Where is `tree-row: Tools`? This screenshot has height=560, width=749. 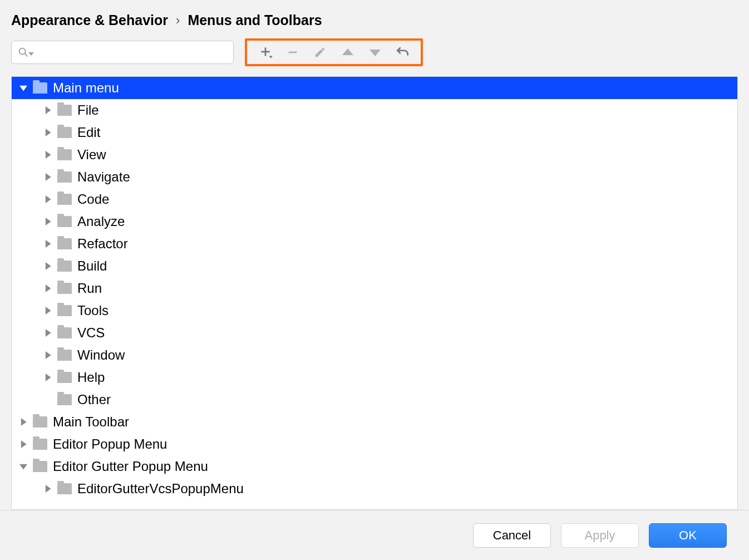
tree-row: Tools is located at coordinates (374, 311).